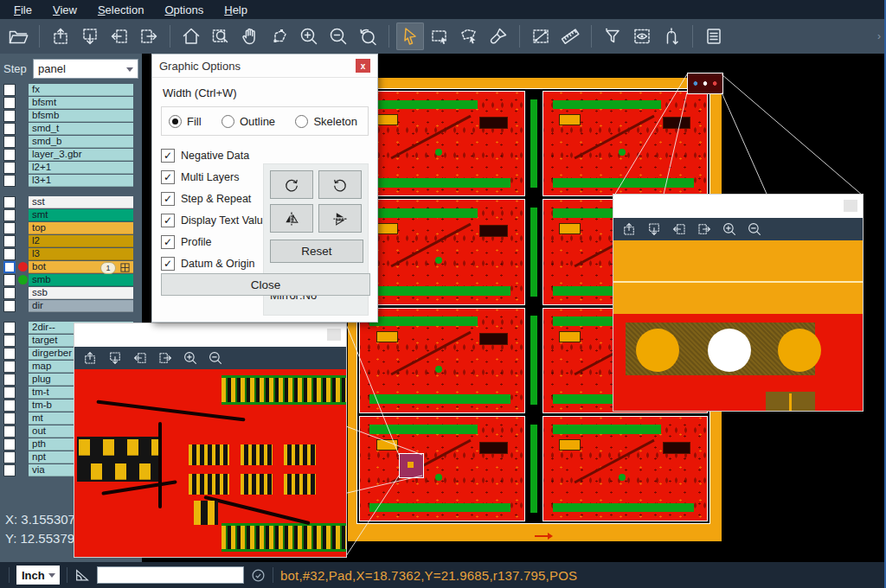  I want to click on tool-home, so click(191, 36).